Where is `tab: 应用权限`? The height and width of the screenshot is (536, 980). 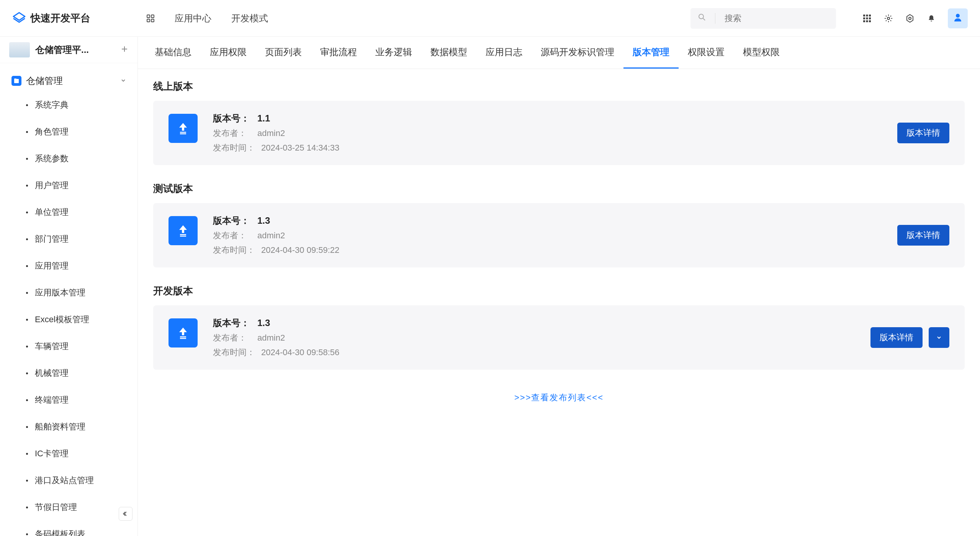
tab: 应用权限 is located at coordinates (228, 53).